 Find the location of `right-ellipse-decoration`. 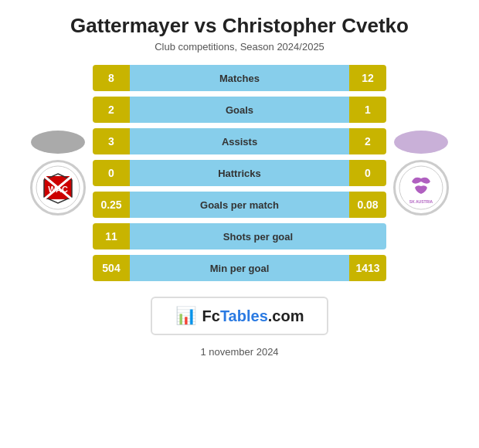

right-ellipse-decoration is located at coordinates (421, 142).